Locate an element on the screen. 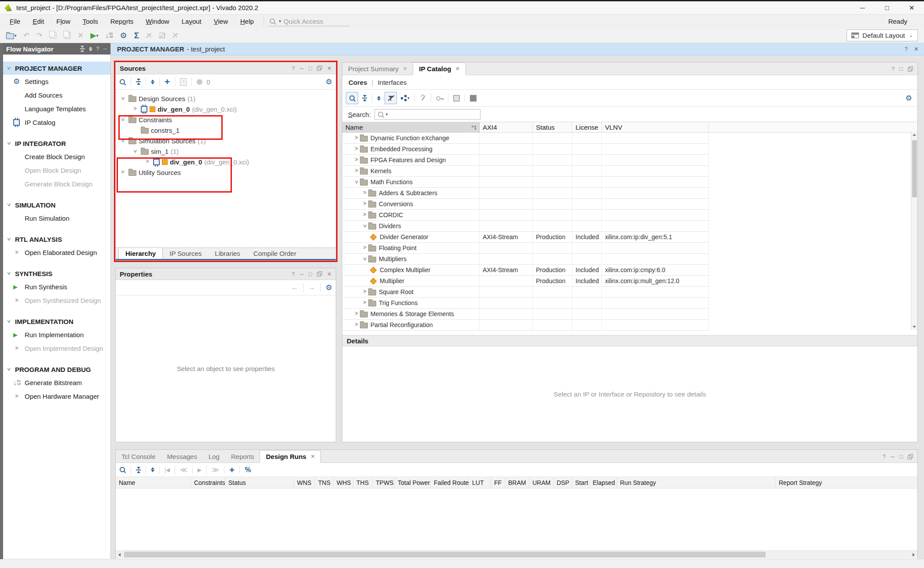 The image size is (924, 568). ip-search-input: ▾ is located at coordinates (428, 114).